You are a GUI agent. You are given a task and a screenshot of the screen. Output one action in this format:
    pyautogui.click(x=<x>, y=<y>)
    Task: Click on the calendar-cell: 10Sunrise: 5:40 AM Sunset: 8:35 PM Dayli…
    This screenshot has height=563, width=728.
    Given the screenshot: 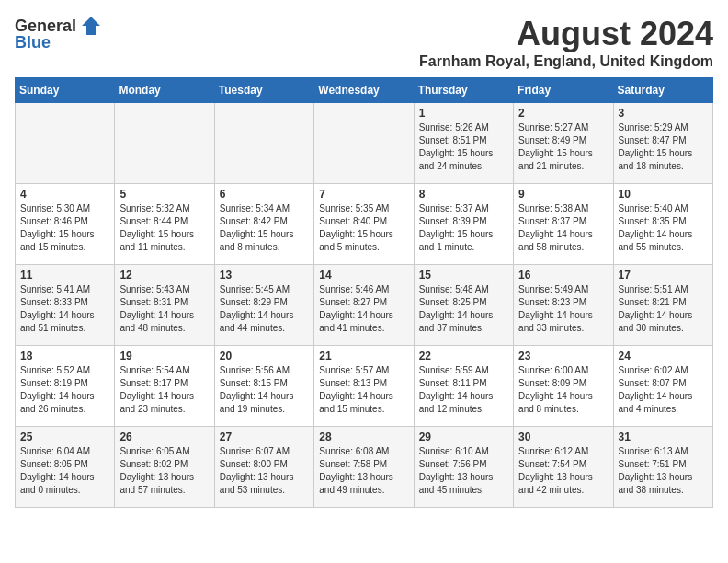 What is the action you would take?
    pyautogui.click(x=663, y=224)
    